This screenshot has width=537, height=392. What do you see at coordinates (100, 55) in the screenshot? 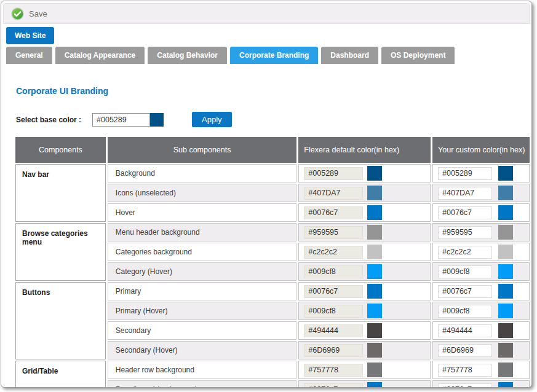
I see `tab-catalog-appearance: Catalog Appearance` at bounding box center [100, 55].